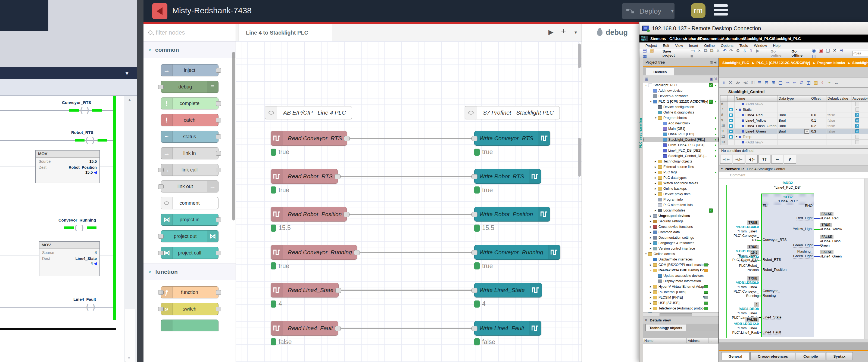 Image resolution: width=868 pixels, height=362 pixels. I want to click on collapse-panel-icon: ◀, so click(715, 62).